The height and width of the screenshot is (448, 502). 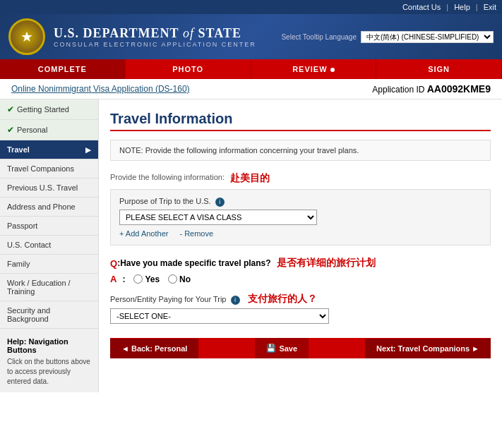 I want to click on exit-link: Exit, so click(x=490, y=7).